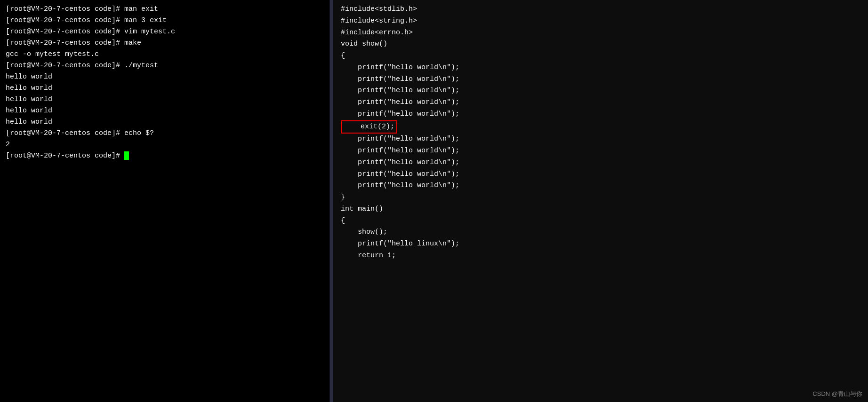 Image resolution: width=868 pixels, height=402 pixels. I want to click on terminal-output-line: 2, so click(165, 145).